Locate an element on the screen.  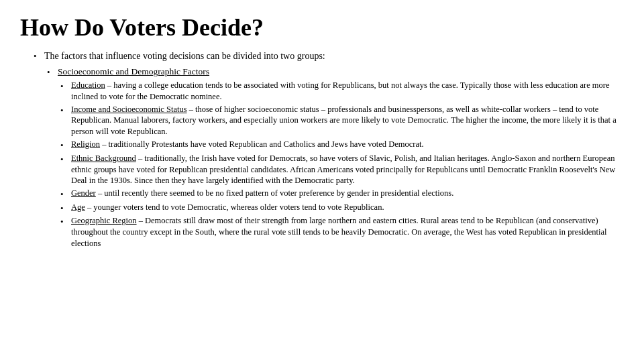
religion-item: Religion – traditionally Protestants hav… is located at coordinates (347, 145).